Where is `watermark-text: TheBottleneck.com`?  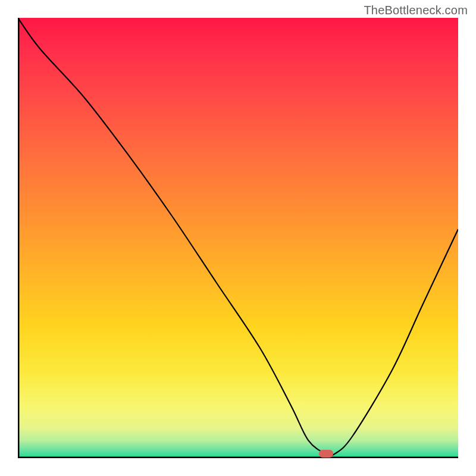
watermark-text: TheBottleneck.com is located at coordinates (415, 11).